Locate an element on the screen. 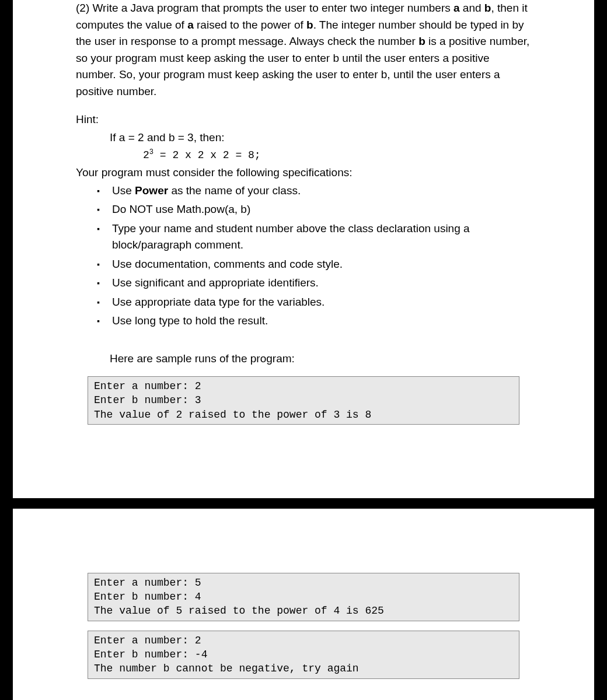 The image size is (607, 700). calc-base: 2 is located at coordinates (146, 155).